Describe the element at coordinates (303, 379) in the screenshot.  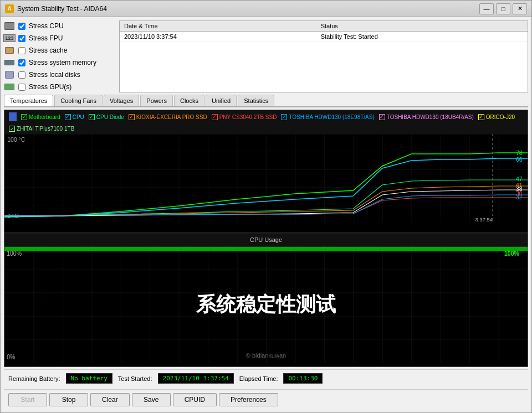
I see `elapsed-value: 00:13:30` at that location.